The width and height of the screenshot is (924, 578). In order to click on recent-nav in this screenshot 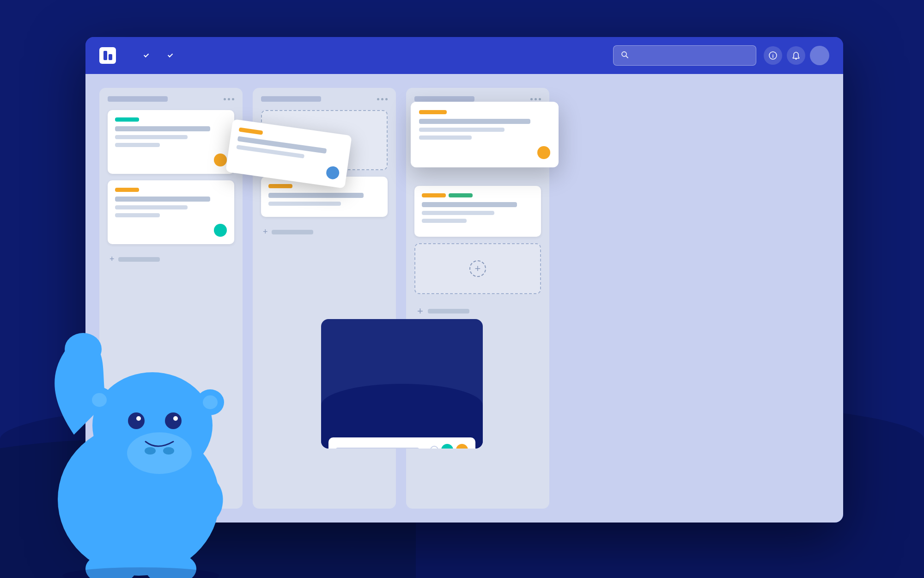, I will do `click(170, 55)`.